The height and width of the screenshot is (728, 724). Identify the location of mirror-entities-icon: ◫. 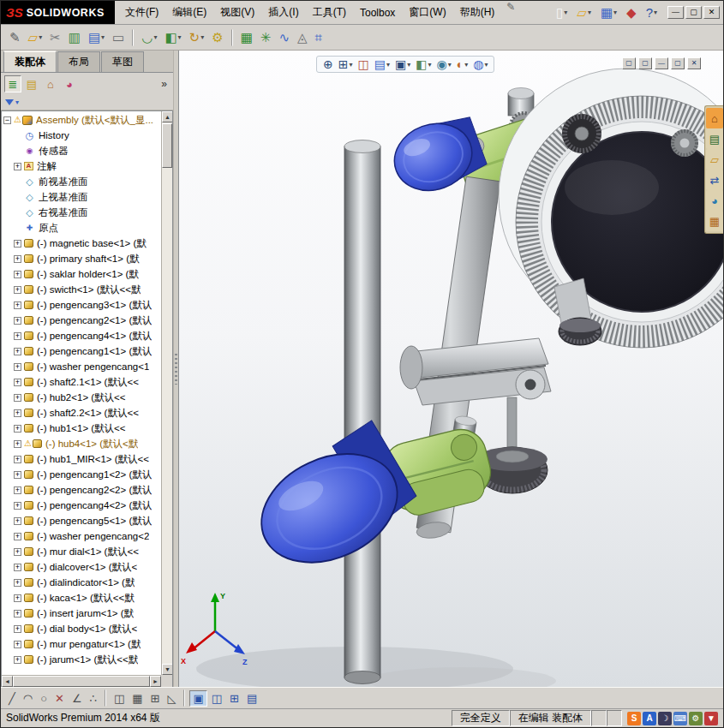
(119, 699).